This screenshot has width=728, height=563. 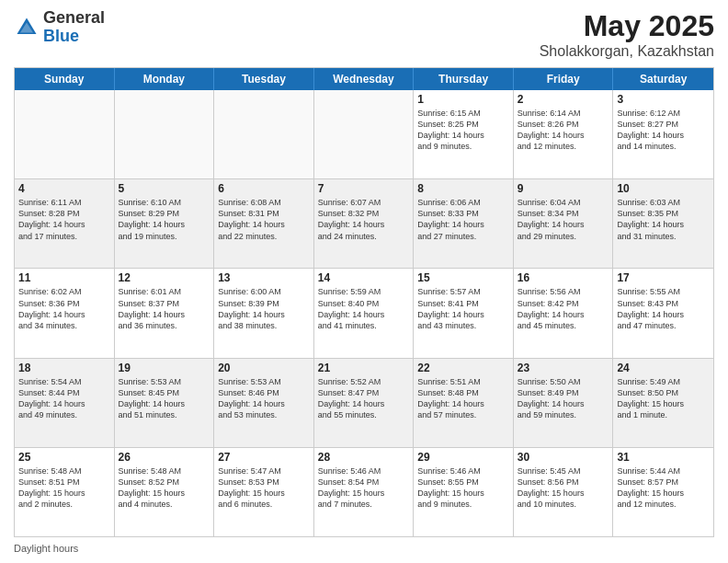 What do you see at coordinates (74, 28) in the screenshot?
I see `logo-text: General Blue` at bounding box center [74, 28].